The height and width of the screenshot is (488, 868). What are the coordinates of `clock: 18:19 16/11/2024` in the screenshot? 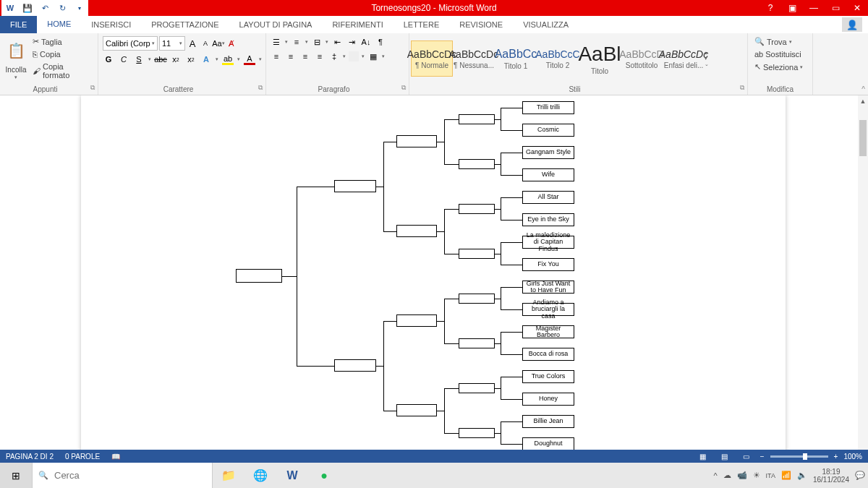 It's located at (831, 476).